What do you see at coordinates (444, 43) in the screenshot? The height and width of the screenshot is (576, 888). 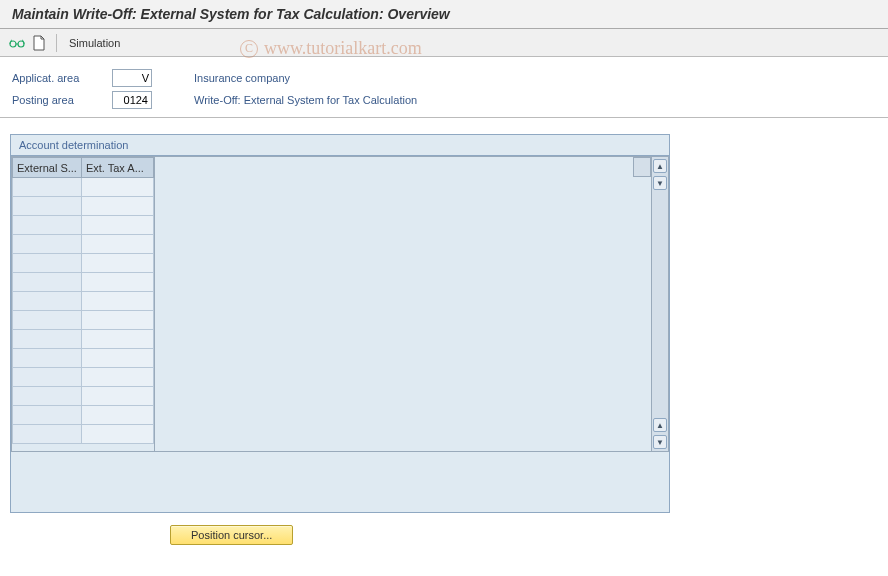 I see `toolbar: Simulation` at bounding box center [444, 43].